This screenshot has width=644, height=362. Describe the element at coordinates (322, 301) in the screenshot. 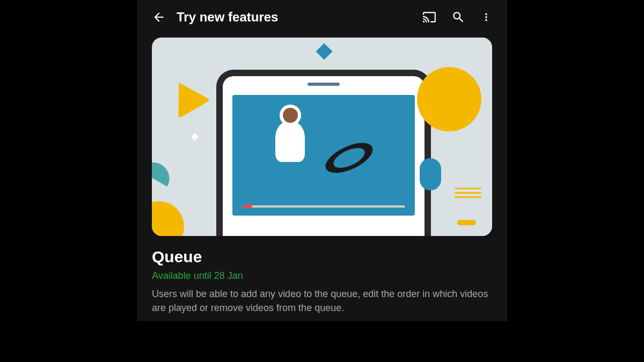

I see `feature-description: Users will be able to add any video to t…` at that location.